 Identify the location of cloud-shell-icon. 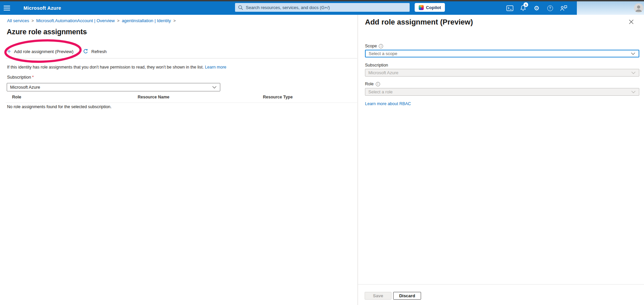
(510, 8).